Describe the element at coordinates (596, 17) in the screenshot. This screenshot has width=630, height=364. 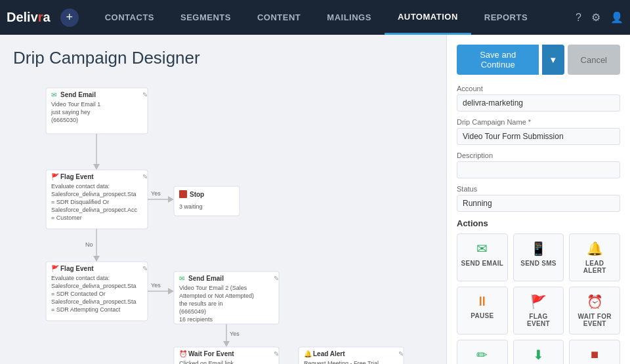
I see `settings-icon: ⚙` at that location.